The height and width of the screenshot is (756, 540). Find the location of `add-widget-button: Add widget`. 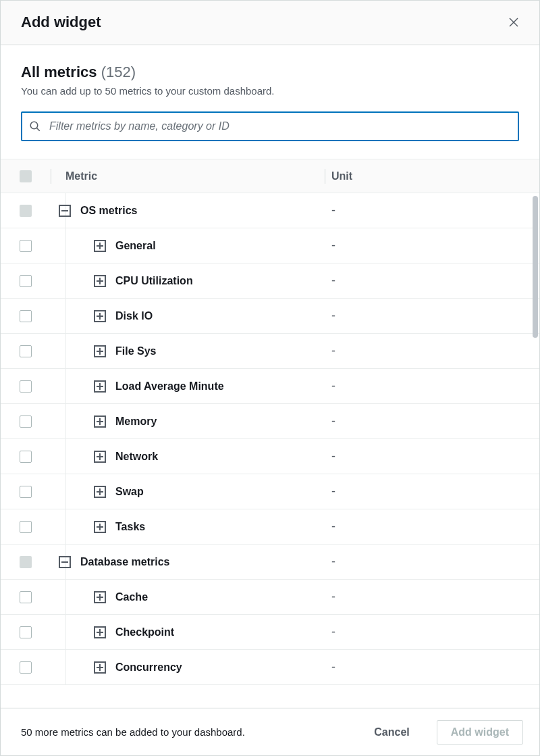

add-widget-button: Add widget is located at coordinates (480, 732).